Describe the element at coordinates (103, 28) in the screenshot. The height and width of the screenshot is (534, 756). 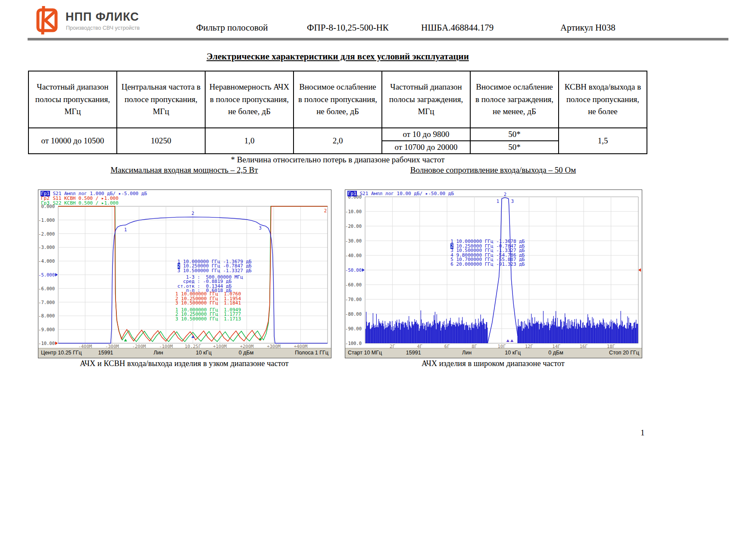
I see `logo-subtitle: Производство СВЧ устройств` at that location.